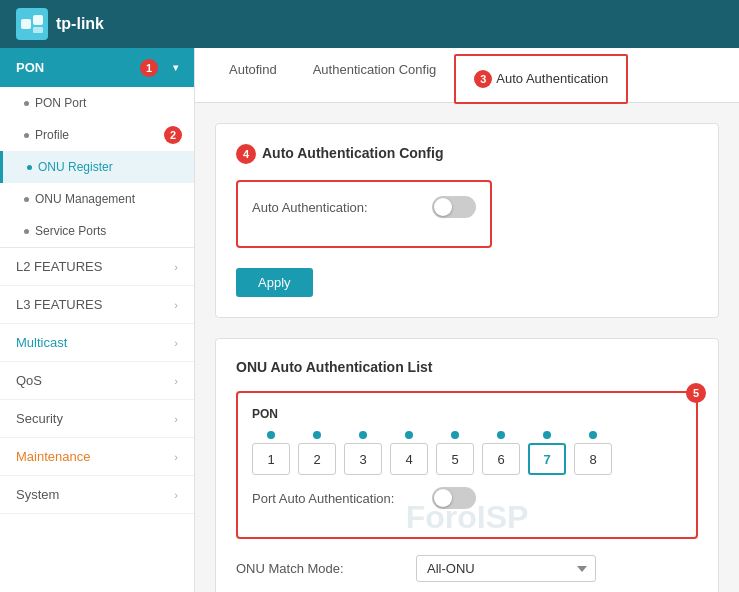 The height and width of the screenshot is (592, 739). I want to click on service-ports-label: Service Ports, so click(70, 231).